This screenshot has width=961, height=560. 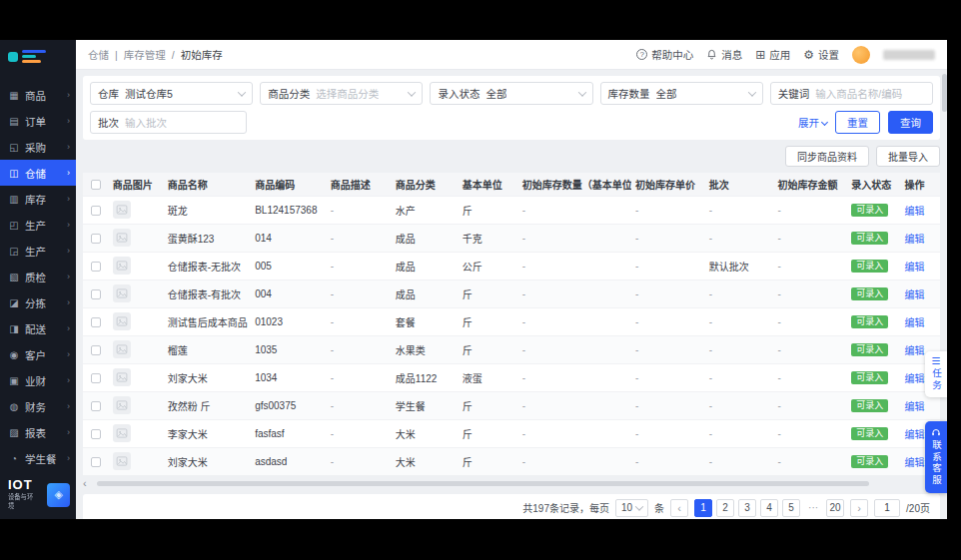 I want to click on inventory-icon: ▥, so click(x=14, y=200).